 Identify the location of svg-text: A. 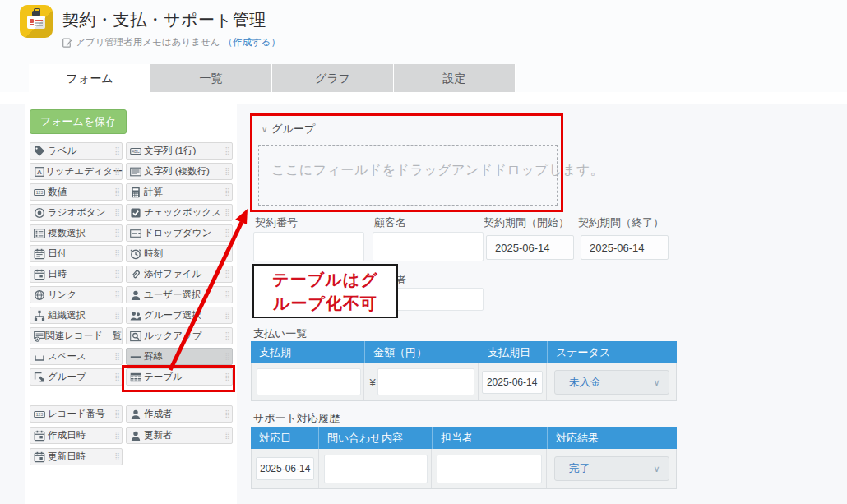
(39, 173).